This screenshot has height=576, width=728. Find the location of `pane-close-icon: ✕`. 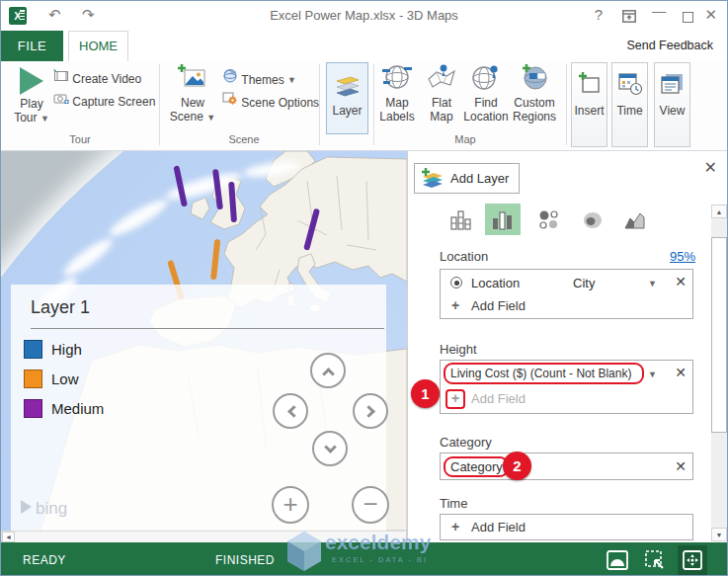

pane-close-icon: ✕ is located at coordinates (711, 168).